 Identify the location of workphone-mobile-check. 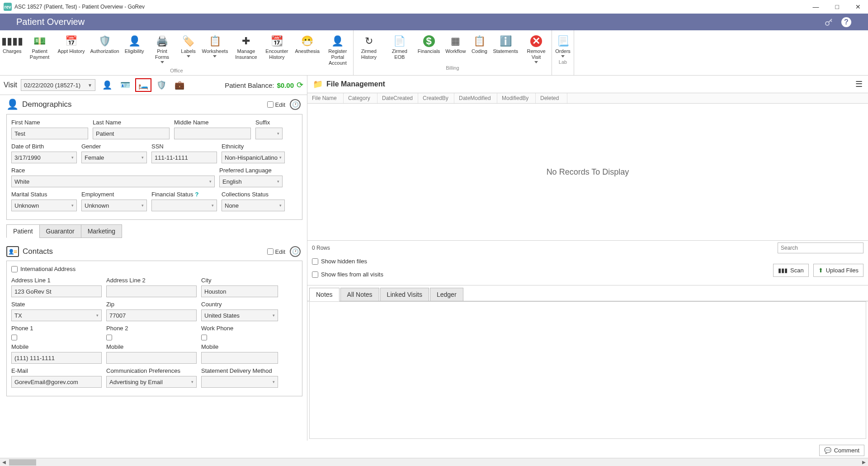
(204, 338).